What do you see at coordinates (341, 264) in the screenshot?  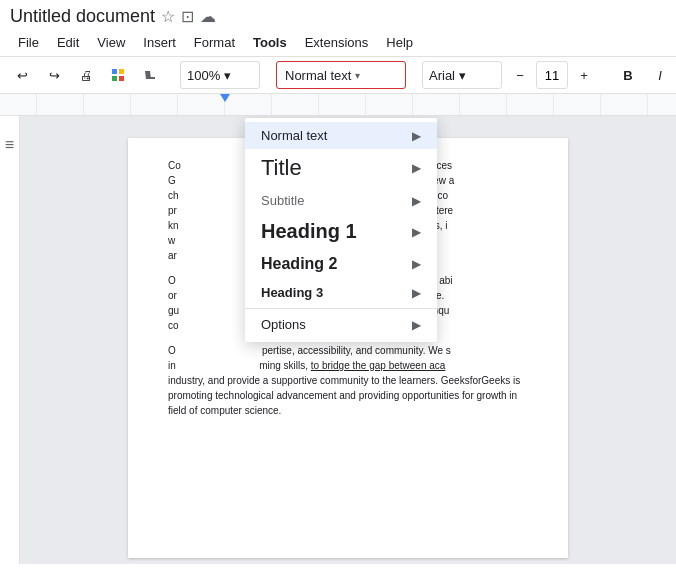 I see `dropdown-item-heading2: Heading 2 ▶` at bounding box center [341, 264].